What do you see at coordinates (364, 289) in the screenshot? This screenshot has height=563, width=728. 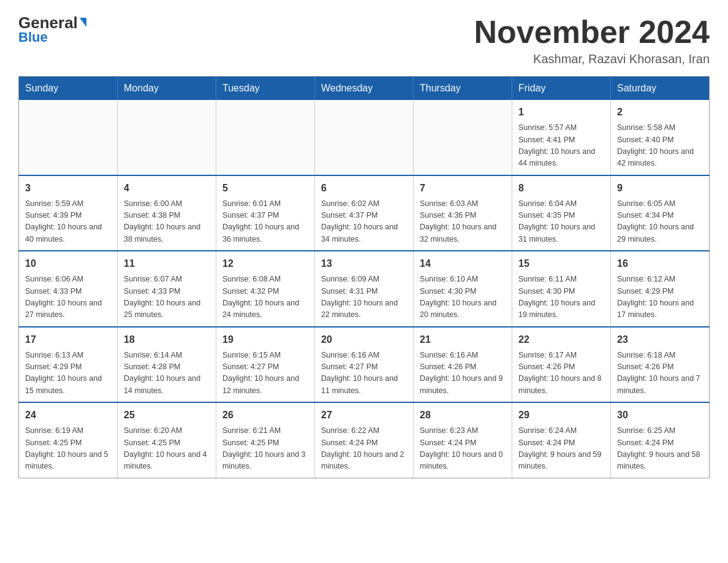 I see `week-row-3: 10Sunrise: 6:06 AM Sunset: 4:33 PM Dayli…` at bounding box center [364, 289].